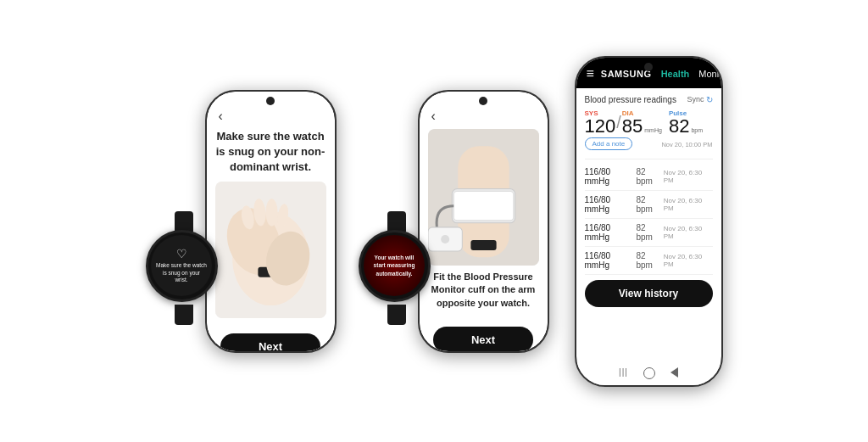 The width and height of the screenshot is (868, 442). What do you see at coordinates (271, 153) in the screenshot?
I see `p1-instruction-text: Make sure the watch is snug on your non-…` at bounding box center [271, 153].